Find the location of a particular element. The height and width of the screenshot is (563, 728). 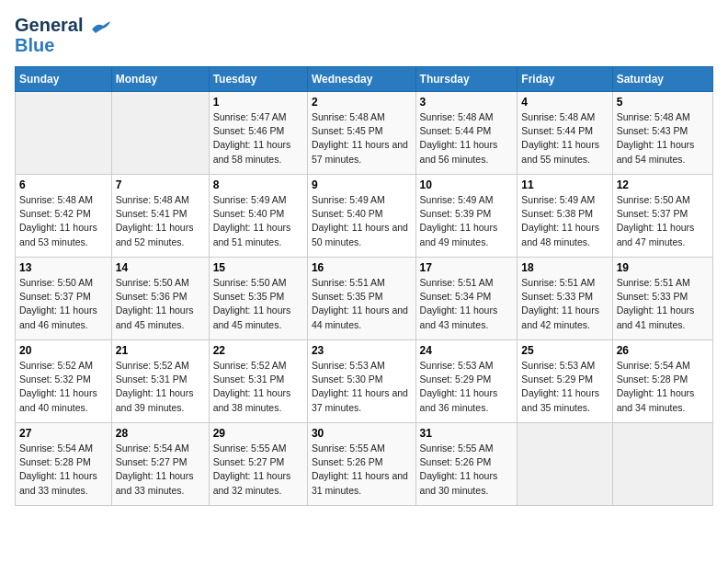

calendar-week-row: 27Sunrise: 5:54 AM Sunset: 5:28 PM Dayli… is located at coordinates (364, 465).